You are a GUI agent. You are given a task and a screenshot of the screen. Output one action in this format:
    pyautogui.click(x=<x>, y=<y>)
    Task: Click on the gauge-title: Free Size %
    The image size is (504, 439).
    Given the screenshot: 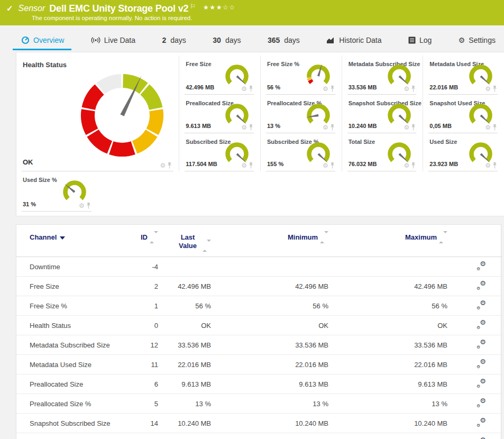 What is the action you would take?
    pyautogui.click(x=283, y=64)
    